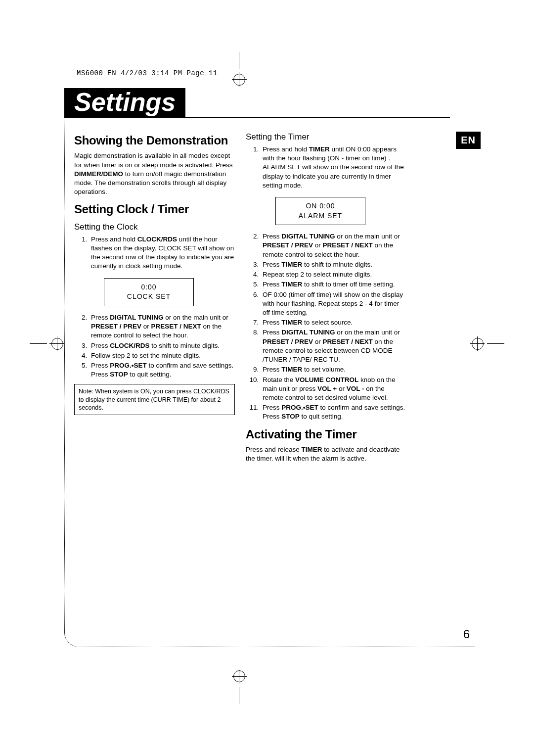 This screenshot has height=756, width=534. I want to click on crop-header: MS6000 EN 4/2/03 3:14 PM Page 11, so click(147, 73).